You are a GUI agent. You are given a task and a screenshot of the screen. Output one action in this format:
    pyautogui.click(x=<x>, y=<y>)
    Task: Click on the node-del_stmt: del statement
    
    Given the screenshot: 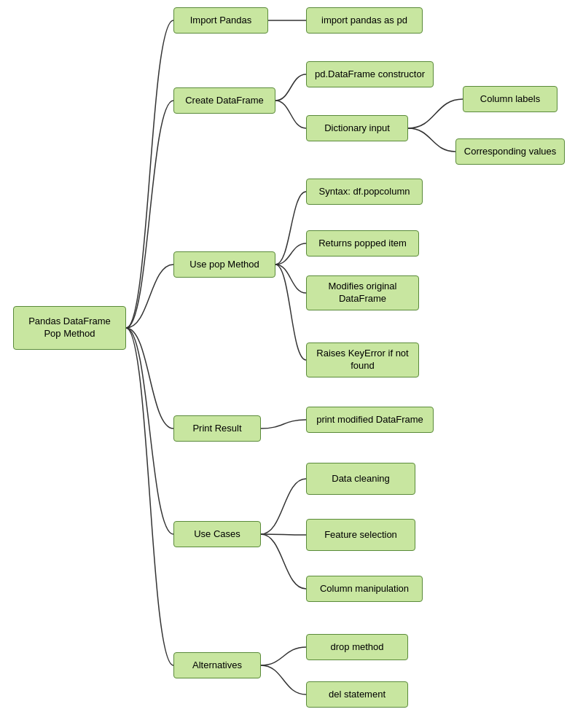 What is the action you would take?
    pyautogui.click(x=357, y=694)
    